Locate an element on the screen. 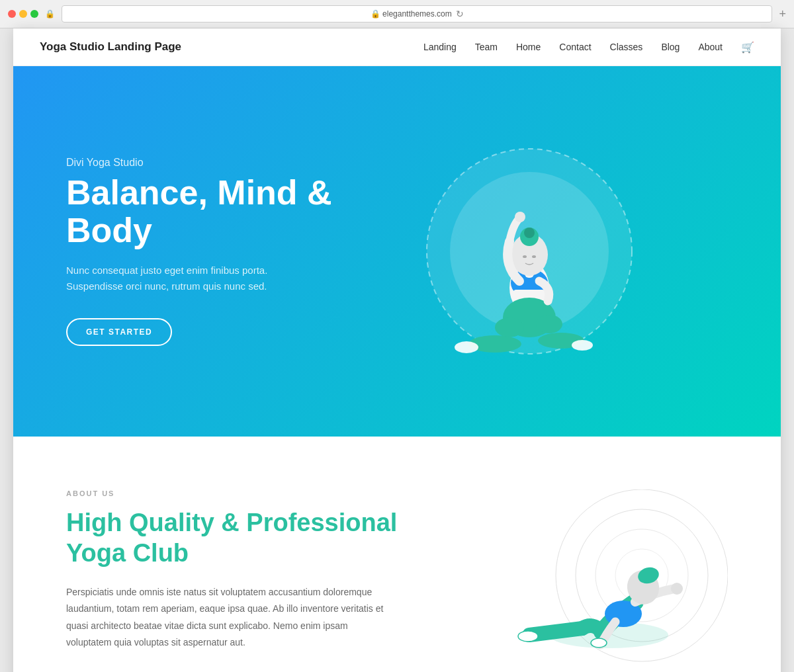  about-title-line2: Yoga Club is located at coordinates (127, 553).